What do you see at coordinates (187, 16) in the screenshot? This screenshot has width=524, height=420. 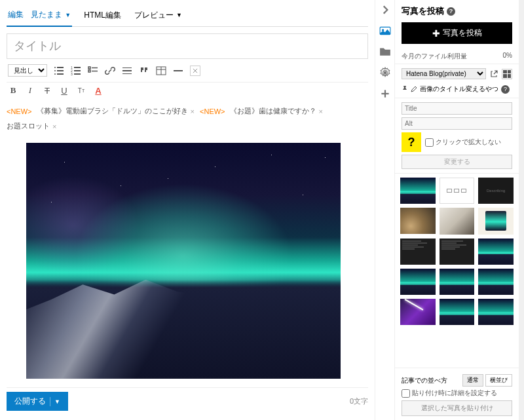 I see `editor-tabs: 編集 見たまま ▼ HTML編集 プレビュー ▼` at bounding box center [187, 16].